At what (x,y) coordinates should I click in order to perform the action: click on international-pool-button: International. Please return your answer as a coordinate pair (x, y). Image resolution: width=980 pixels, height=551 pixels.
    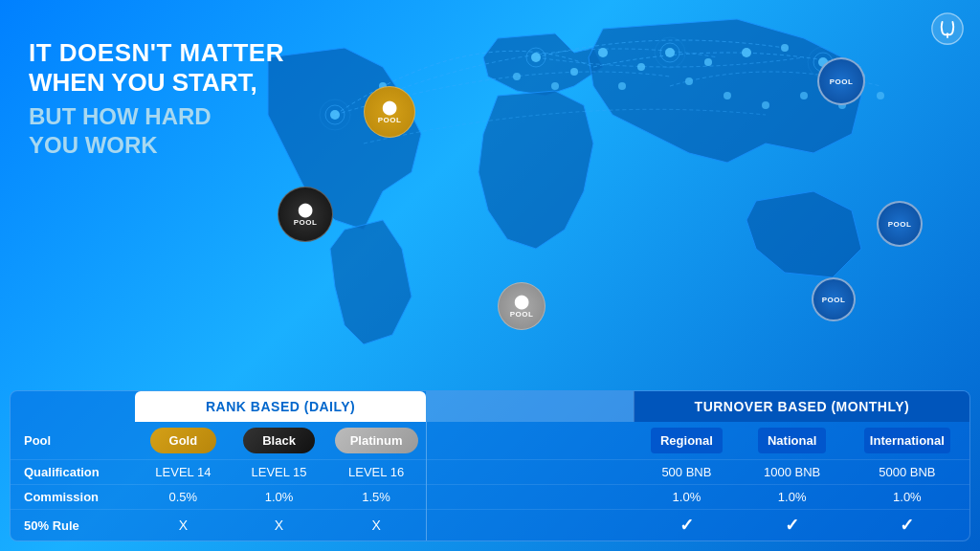
    Looking at the image, I should click on (907, 440).